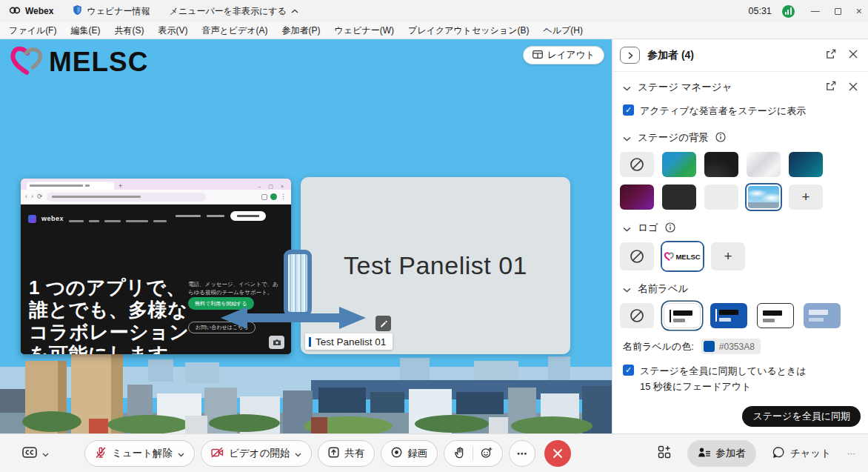  What do you see at coordinates (264, 197) in the screenshot?
I see `extension-icon` at bounding box center [264, 197].